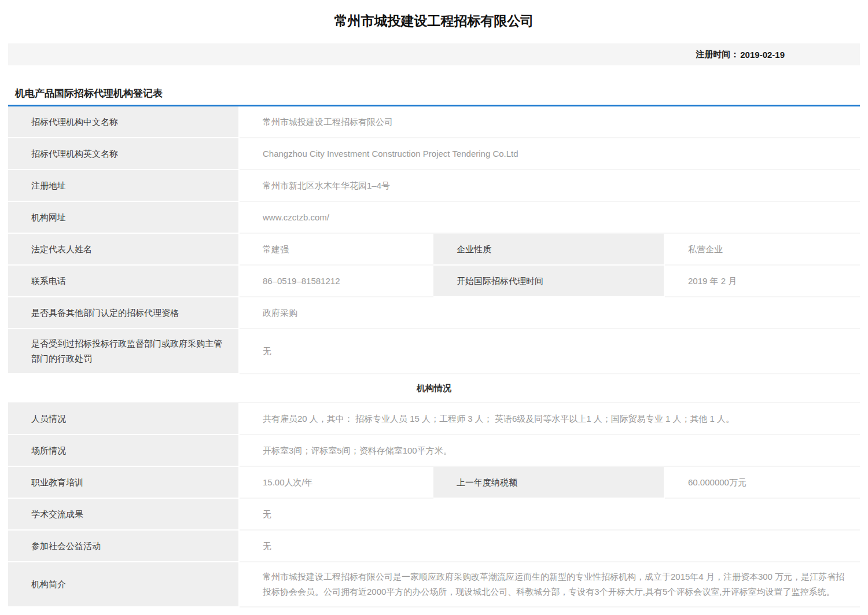 Image resolution: width=868 pixels, height=615 pixels. What do you see at coordinates (124, 186) in the screenshot?
I see `row-label: 注册地址` at bounding box center [124, 186].